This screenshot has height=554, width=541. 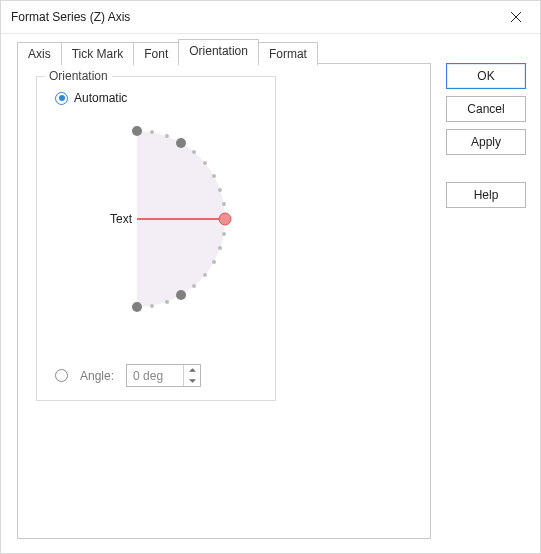 I want to click on angle-spin-down, so click(x=192, y=382).